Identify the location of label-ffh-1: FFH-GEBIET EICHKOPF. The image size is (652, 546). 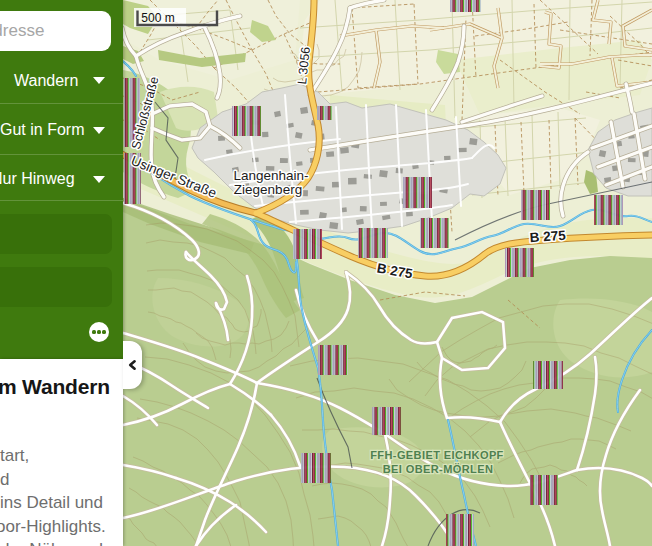
(437, 455).